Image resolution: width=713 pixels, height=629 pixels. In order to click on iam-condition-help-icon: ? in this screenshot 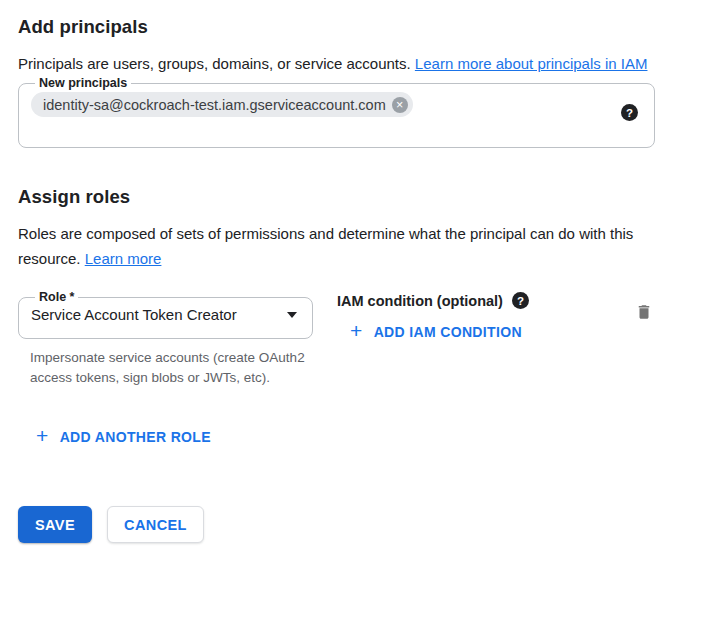, I will do `click(520, 300)`.